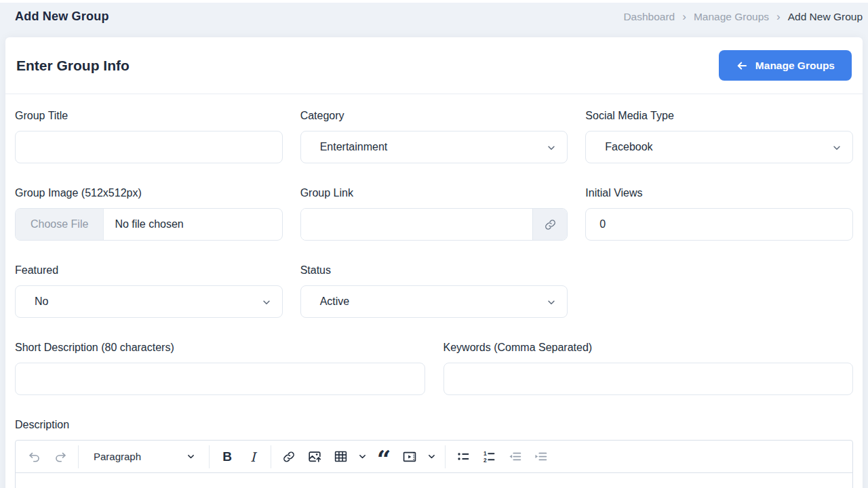 This screenshot has width=868, height=488. What do you see at coordinates (785, 65) in the screenshot?
I see `manage-groups-button: Manage Groups` at bounding box center [785, 65].